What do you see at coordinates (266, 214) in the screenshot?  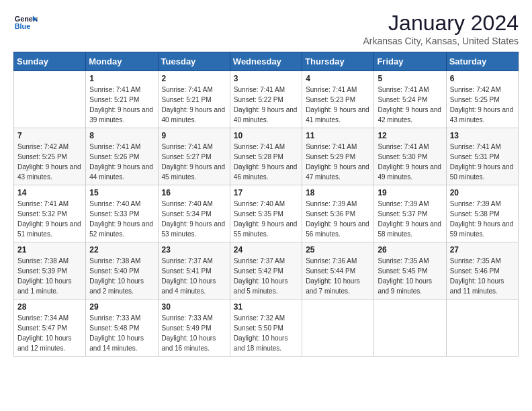 I see `calendar-week-row: 14Sunrise: 7:41 AMSunset: 5:32 PMDayligh…` at bounding box center [266, 214].